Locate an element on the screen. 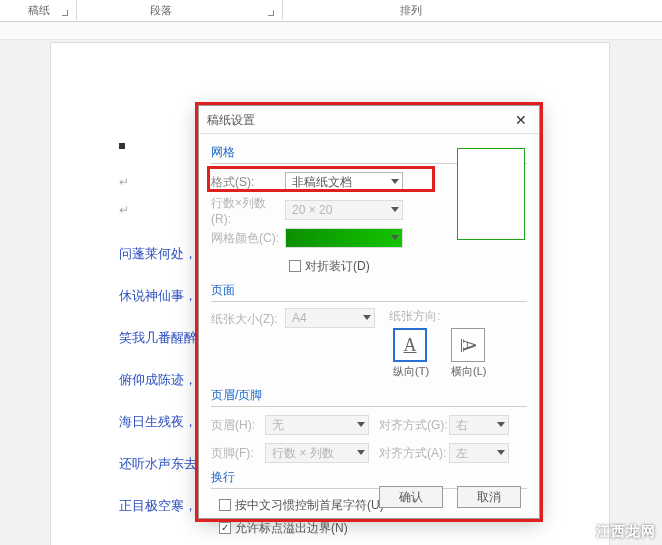  header-align-value: 右 is located at coordinates (462, 426).